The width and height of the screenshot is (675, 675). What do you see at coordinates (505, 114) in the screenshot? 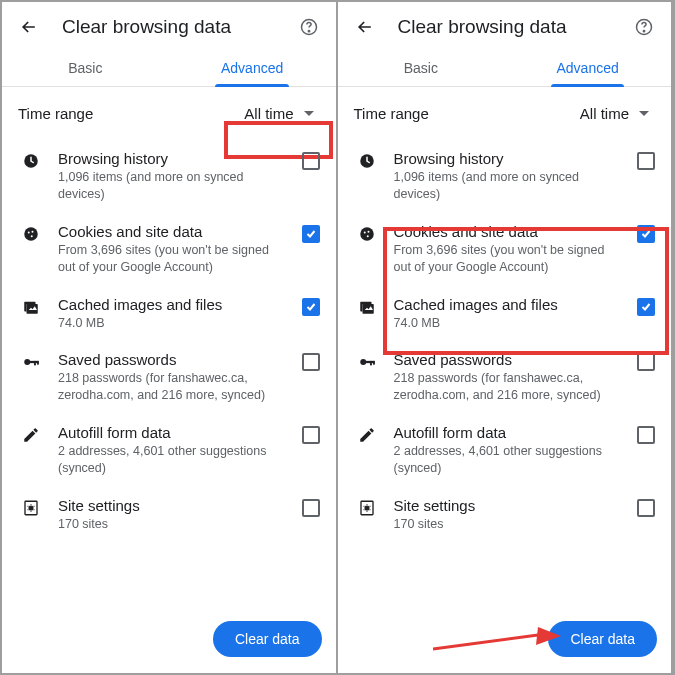
I see `time-range-row: Time range All time` at bounding box center [505, 114].